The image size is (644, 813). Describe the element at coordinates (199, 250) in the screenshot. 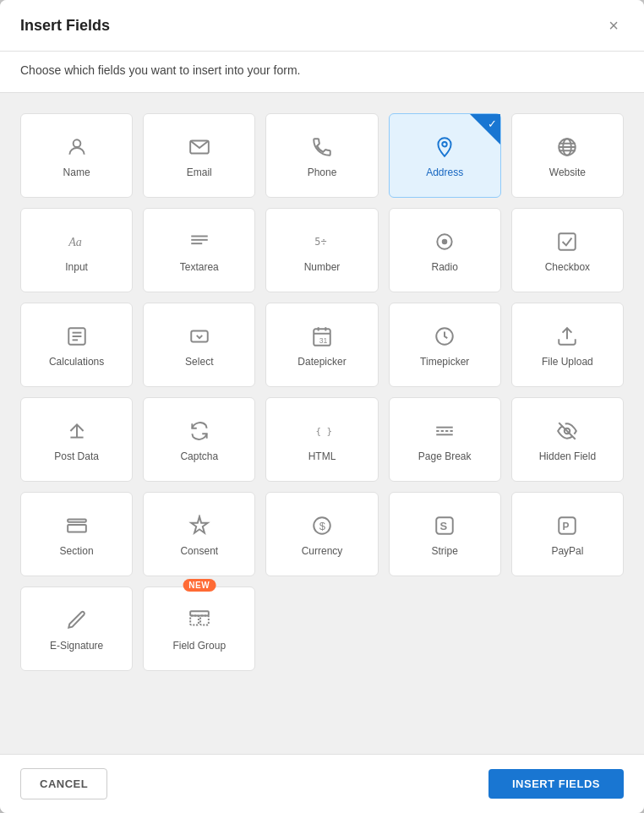

I see `field-card-textarea: Textarea` at that location.